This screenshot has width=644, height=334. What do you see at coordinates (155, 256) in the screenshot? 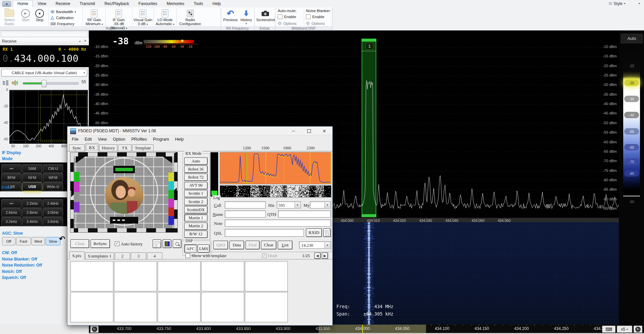
I see `pix-tab-4: 4` at bounding box center [155, 256].